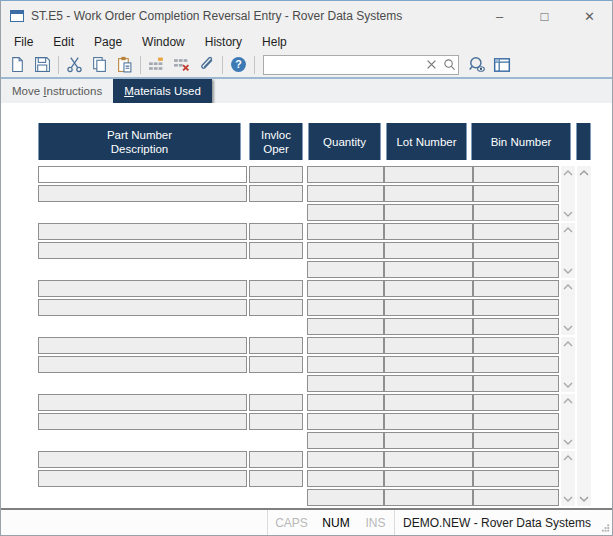 The width and height of the screenshot is (613, 536). What do you see at coordinates (57, 91) in the screenshot?
I see `tab-move-instructions: Move Instructions` at bounding box center [57, 91].